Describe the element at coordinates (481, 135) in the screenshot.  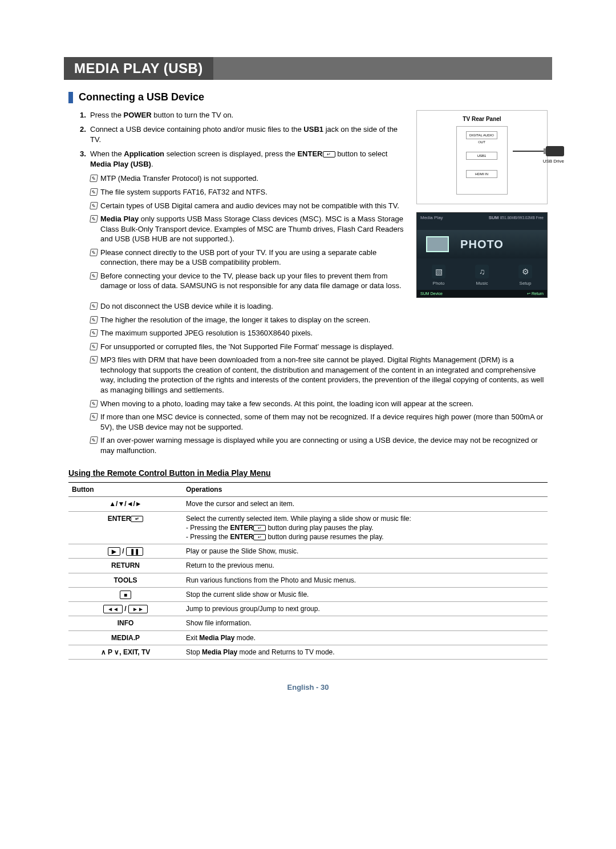
I see `port-slot: DIGITAL AUDIO OUT` at that location.